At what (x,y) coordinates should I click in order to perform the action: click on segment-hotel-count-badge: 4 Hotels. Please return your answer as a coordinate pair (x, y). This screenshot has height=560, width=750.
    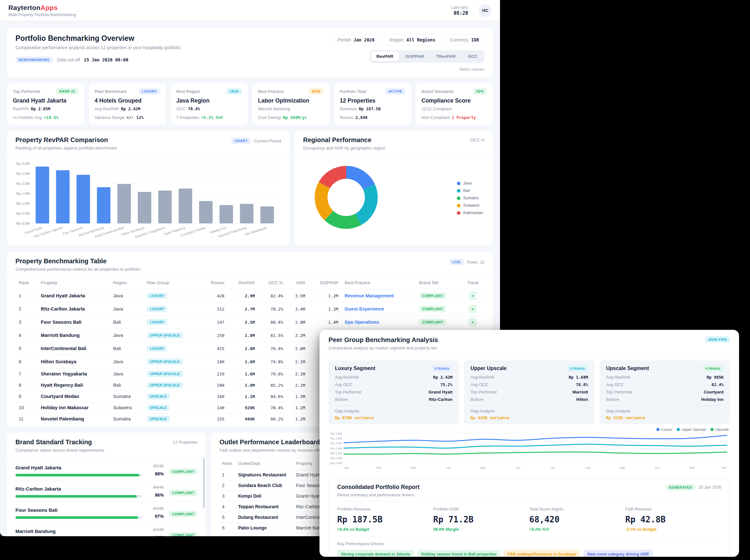
    Looking at the image, I should click on (442, 369).